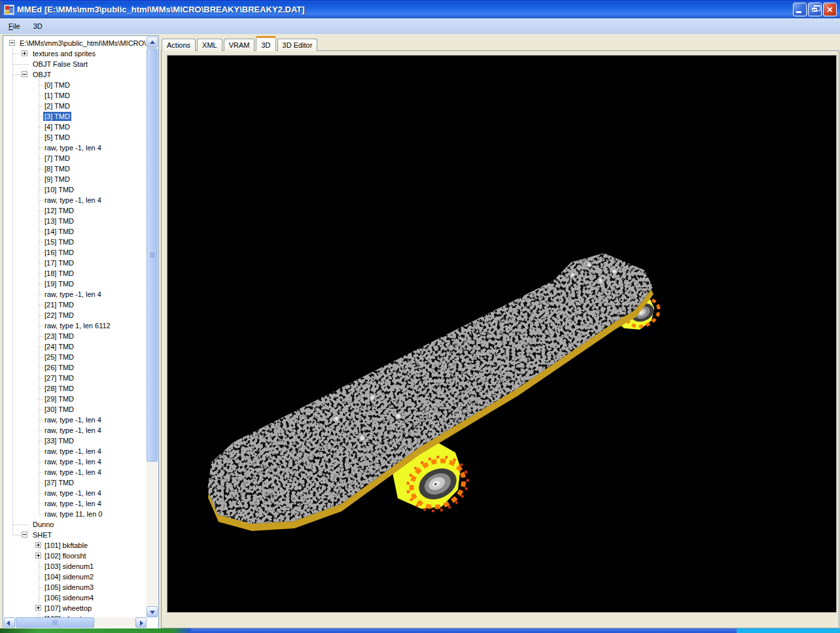 Image resolution: width=840 pixels, height=633 pixels. I want to click on tree-item: [22] TMD, so click(75, 315).